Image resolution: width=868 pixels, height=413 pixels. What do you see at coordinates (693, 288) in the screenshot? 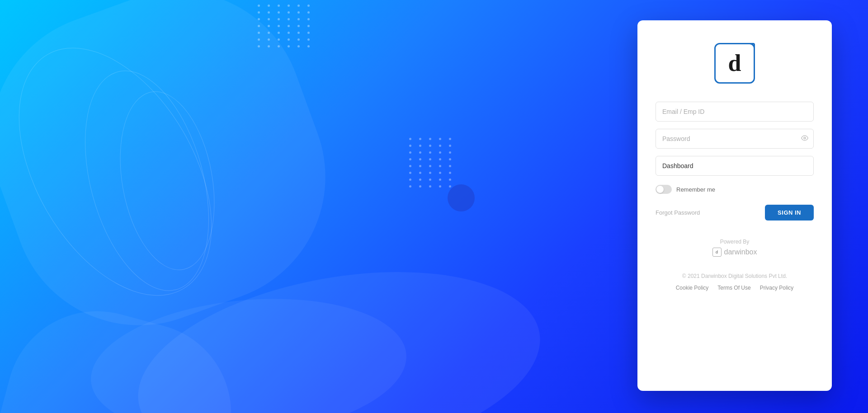
I see `footer-link-0: Cookie Policy` at bounding box center [693, 288].